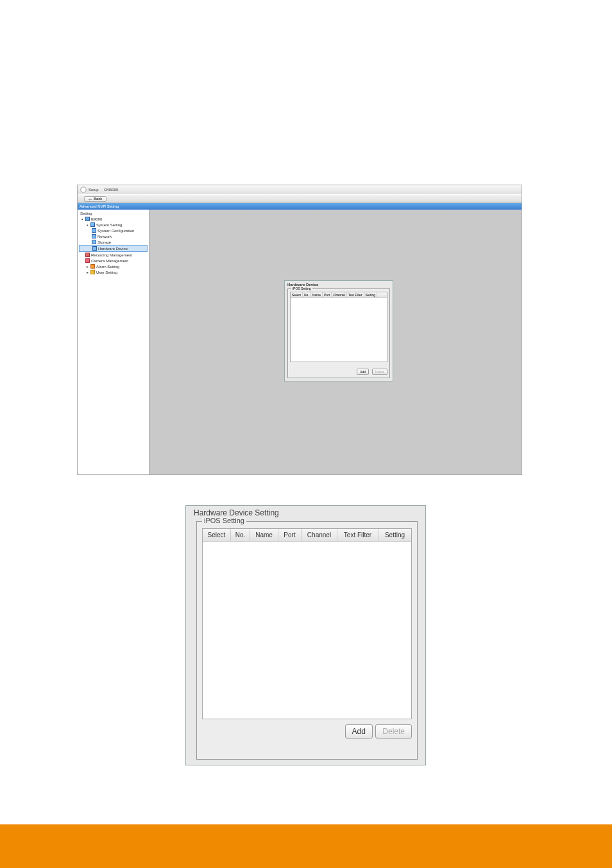 The width and height of the screenshot is (612, 868). I want to click on setup-label: Setup, so click(94, 190).